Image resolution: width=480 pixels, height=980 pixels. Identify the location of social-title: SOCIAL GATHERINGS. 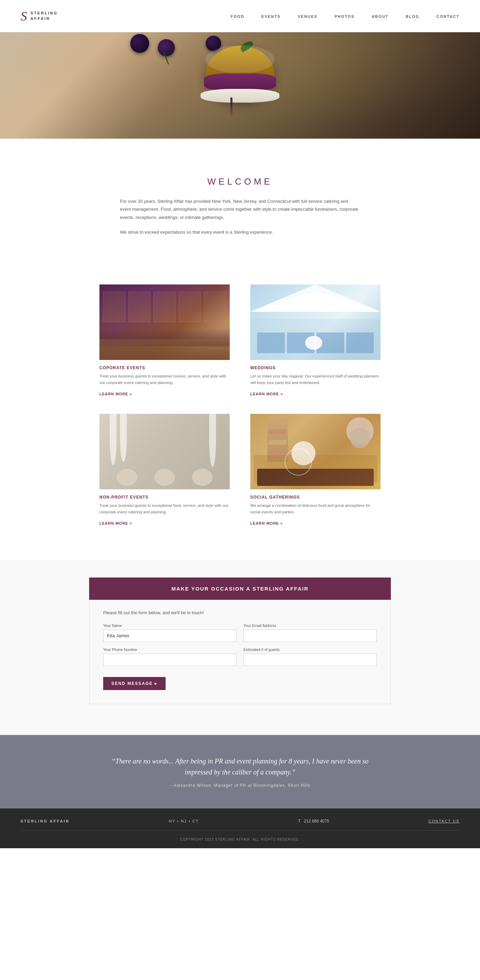
(315, 497).